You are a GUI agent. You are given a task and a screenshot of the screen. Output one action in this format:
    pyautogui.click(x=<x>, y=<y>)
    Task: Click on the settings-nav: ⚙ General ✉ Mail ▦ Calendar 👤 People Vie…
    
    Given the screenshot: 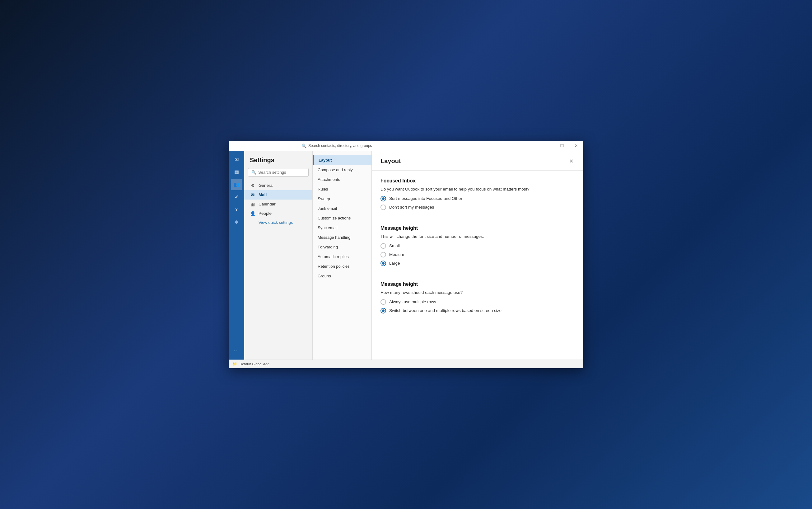 What is the action you would take?
    pyautogui.click(x=279, y=204)
    